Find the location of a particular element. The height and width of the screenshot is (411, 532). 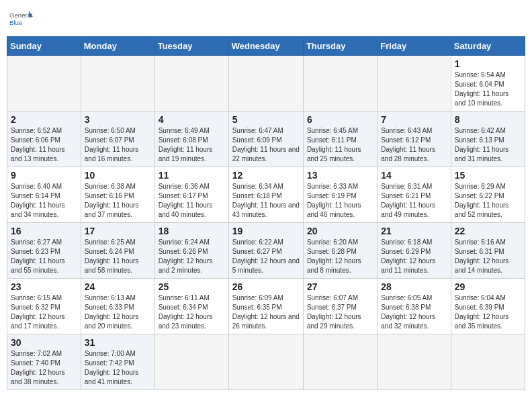

day-info: Sunrise: 6:50 AM Sunset: 6:07 PM Dayligh… is located at coordinates (118, 145).